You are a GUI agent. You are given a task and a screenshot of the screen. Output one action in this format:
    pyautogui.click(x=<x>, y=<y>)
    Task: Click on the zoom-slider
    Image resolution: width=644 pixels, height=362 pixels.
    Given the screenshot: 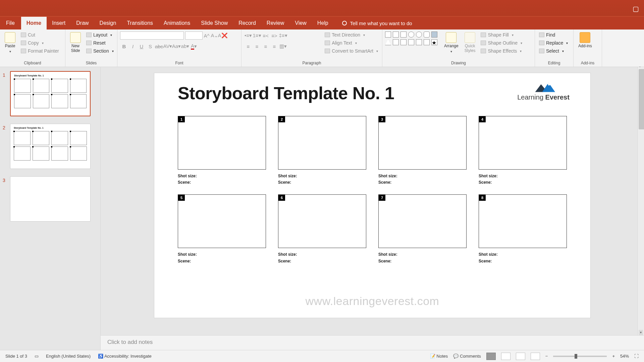 What is the action you would take?
    pyautogui.click(x=580, y=356)
    